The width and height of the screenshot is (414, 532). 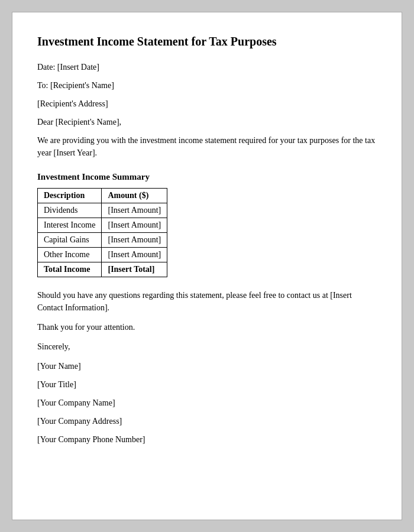 What do you see at coordinates (207, 122) in the screenshot?
I see `salutation-line: Dear [Recipient's Name],` at bounding box center [207, 122].